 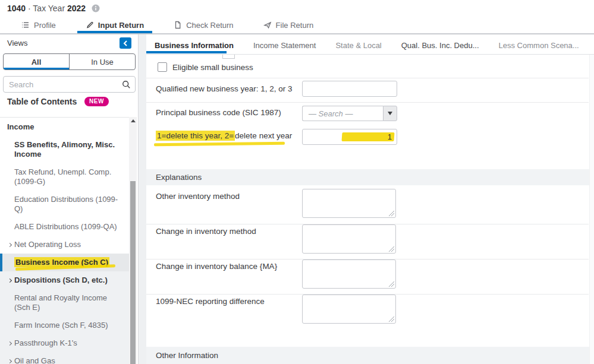 I want to click on qualified-year-input, so click(x=350, y=89).